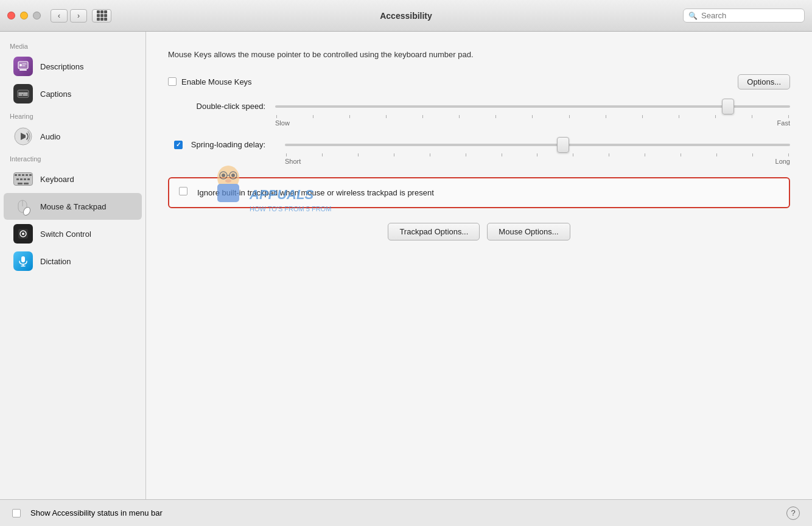 Image resolution: width=812 pixels, height=526 pixels. What do you see at coordinates (59, 16) in the screenshot?
I see `back-button: ‹` at bounding box center [59, 16].